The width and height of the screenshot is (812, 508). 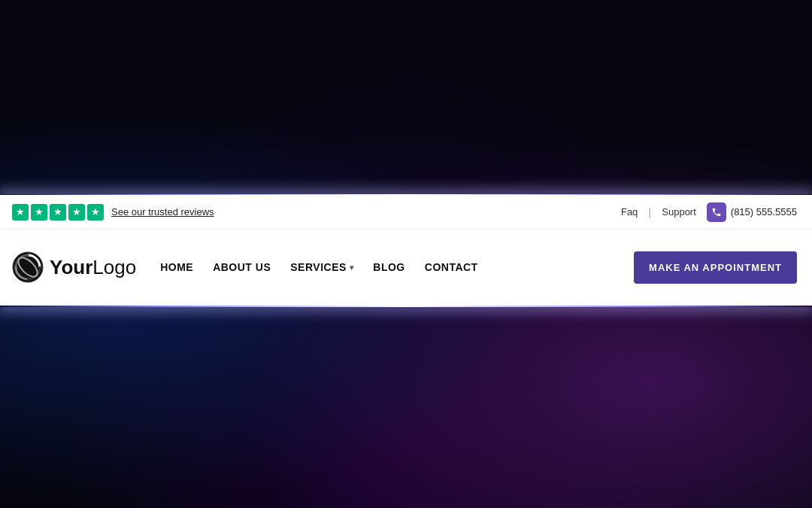 What do you see at coordinates (20, 212) in the screenshot?
I see `star-1: ★` at bounding box center [20, 212].